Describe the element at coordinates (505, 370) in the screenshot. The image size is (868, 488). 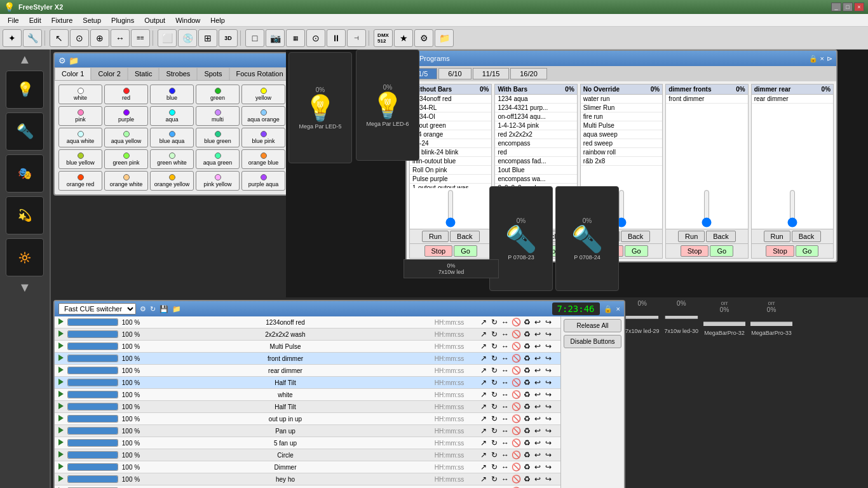
I see `cue-icon-4-2: ↔` at that location.